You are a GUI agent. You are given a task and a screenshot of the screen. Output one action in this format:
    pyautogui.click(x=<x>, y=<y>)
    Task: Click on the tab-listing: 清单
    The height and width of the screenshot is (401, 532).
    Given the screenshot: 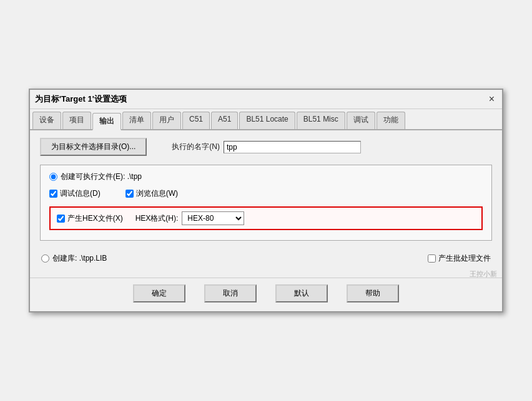 What is the action you would take?
    pyautogui.click(x=137, y=120)
    